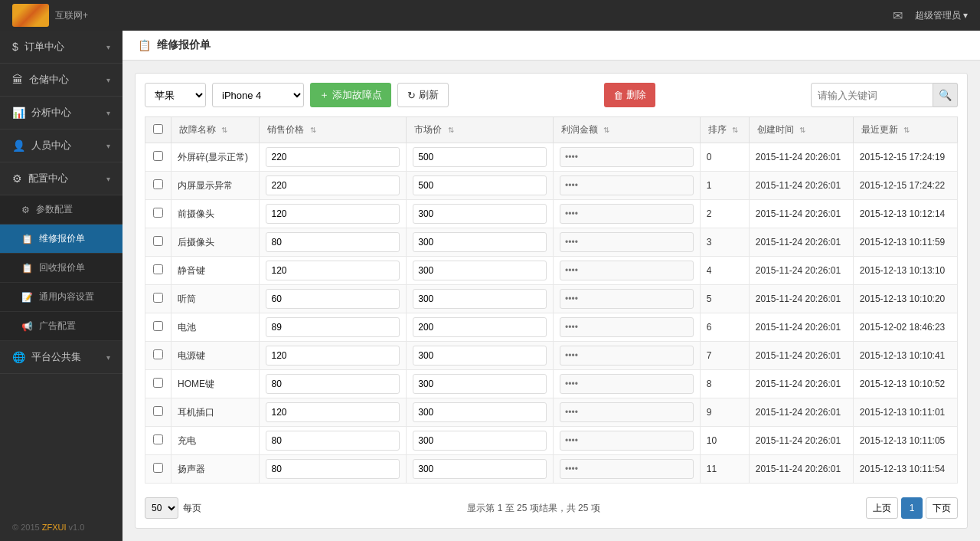 This screenshot has height=541, width=980. I want to click on sidebar-item-people: 👤 人员中心 ▾, so click(61, 146).